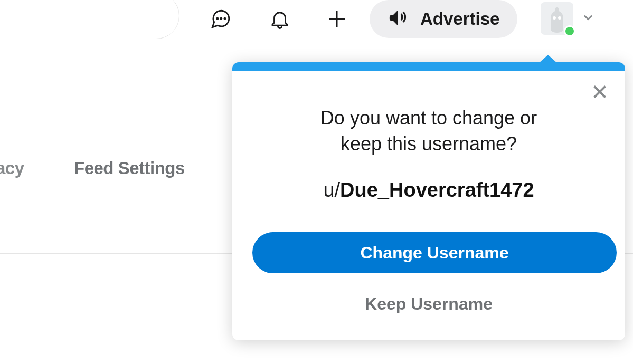 This screenshot has width=633, height=364. I want to click on notifications-icon, so click(280, 19).